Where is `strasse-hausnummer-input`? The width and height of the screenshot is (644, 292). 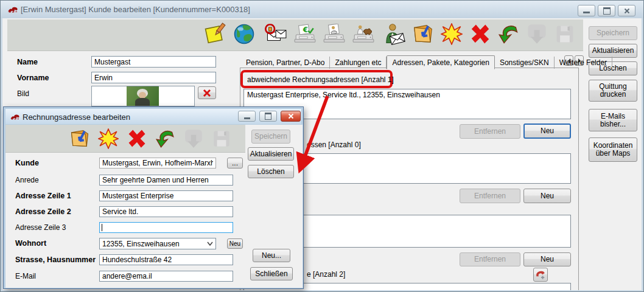 strasse-hausnummer-input is located at coordinates (166, 260).